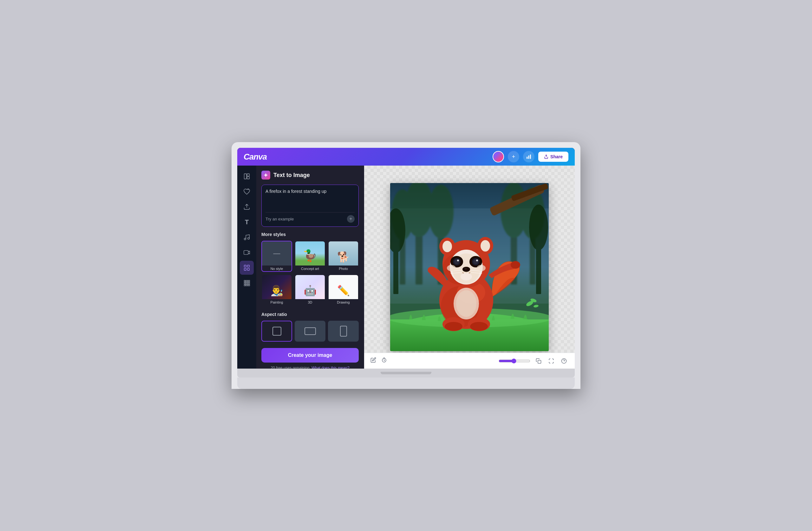 This screenshot has height=531, width=812. What do you see at coordinates (266, 175) in the screenshot?
I see `panel-title-icon` at bounding box center [266, 175].